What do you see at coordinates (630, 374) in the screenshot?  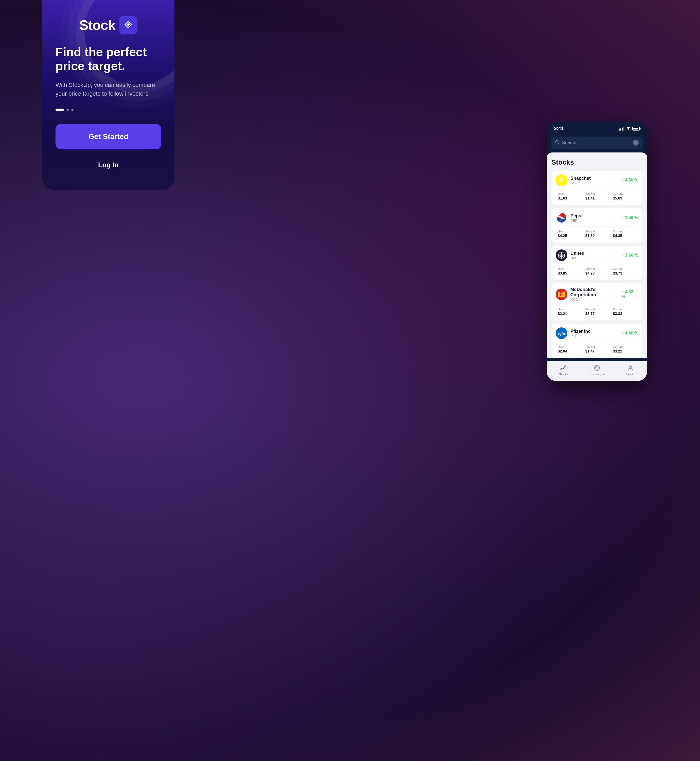 I see `nav-profile-label: Profile` at bounding box center [630, 374].